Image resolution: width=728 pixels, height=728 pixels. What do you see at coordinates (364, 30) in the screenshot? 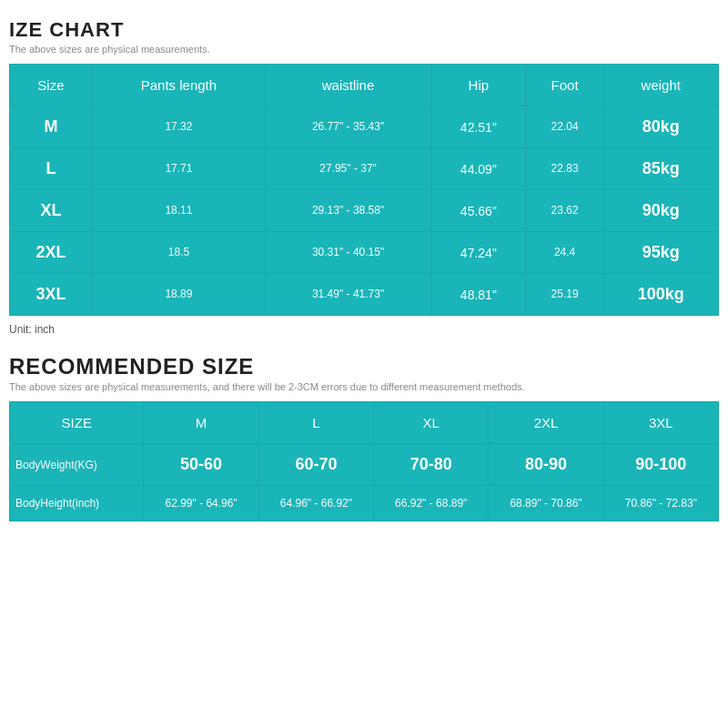
I see `size-chart-title: IZE CHART` at bounding box center [364, 30].